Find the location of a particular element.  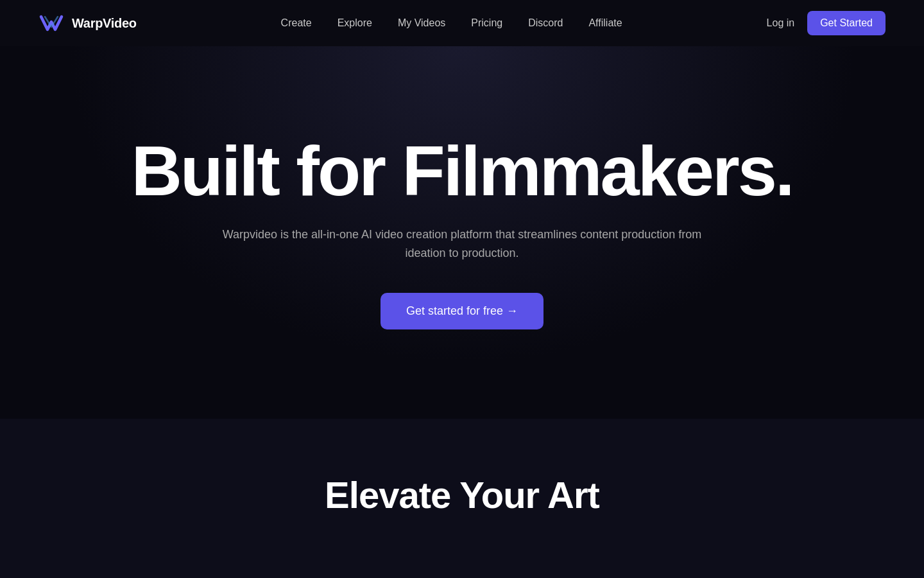

navbar: WarpVideo Create Explore My Videos Prici… is located at coordinates (462, 23).